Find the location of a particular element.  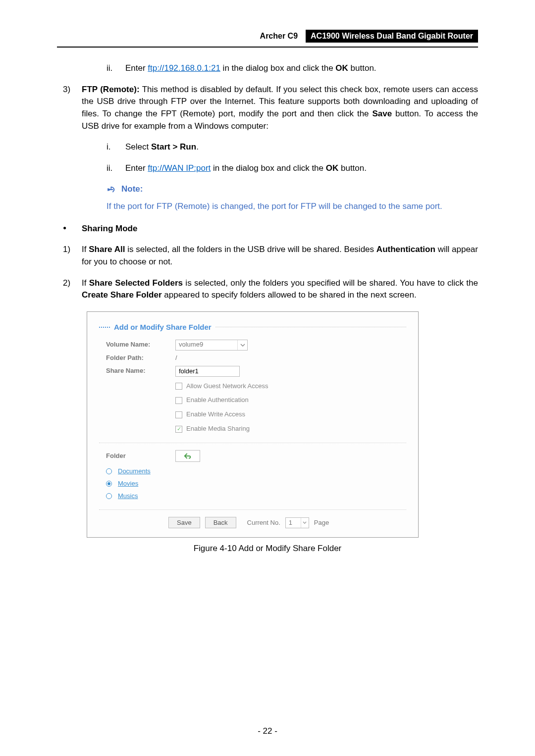

header-rule is located at coordinates (268, 47).